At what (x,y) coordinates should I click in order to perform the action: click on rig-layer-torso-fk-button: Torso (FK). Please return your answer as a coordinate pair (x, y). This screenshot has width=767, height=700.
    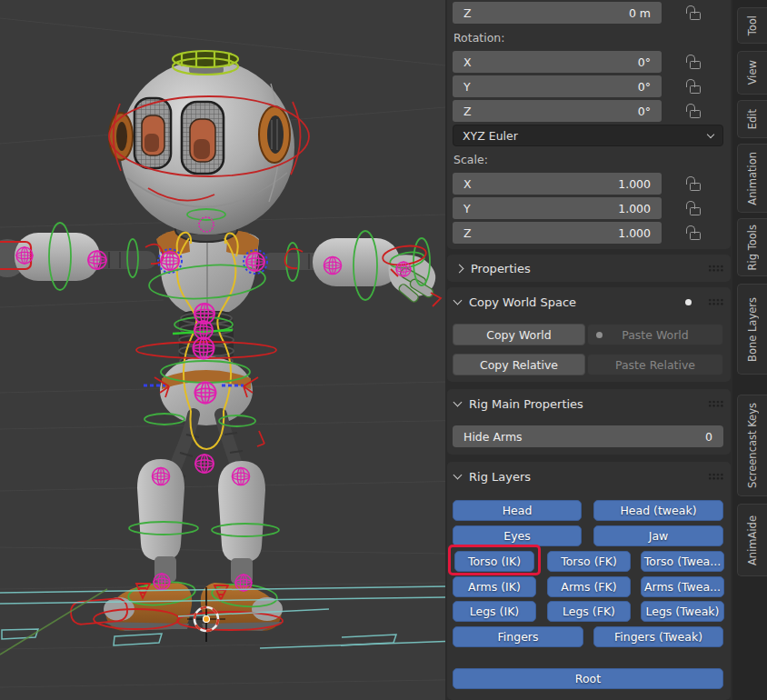
    Looking at the image, I should click on (589, 562).